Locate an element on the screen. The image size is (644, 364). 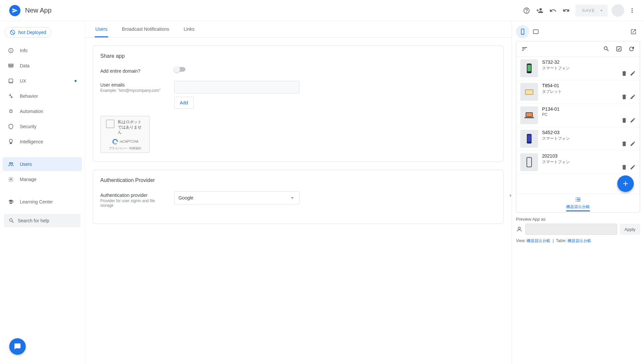
item-title: S732-32 is located at coordinates (580, 62).